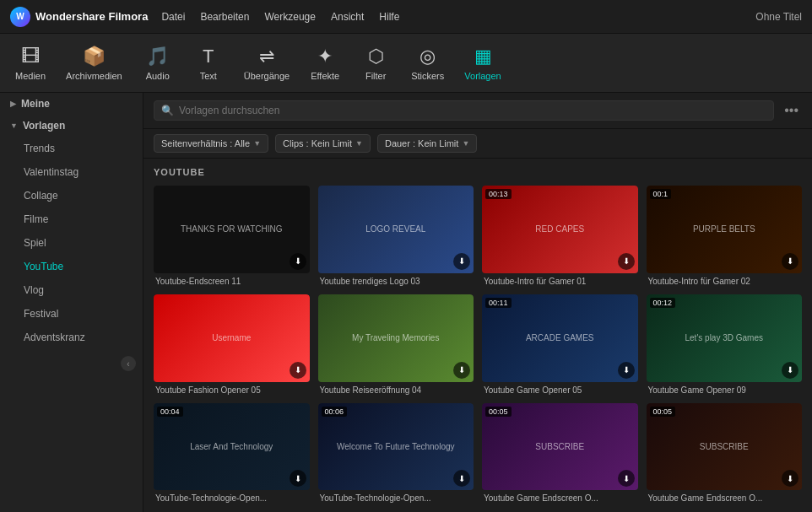 The width and height of the screenshot is (812, 512). Describe the element at coordinates (206, 143) in the screenshot. I see `aspect-ratio-label: Seitenverhältnis : Alle` at that location.